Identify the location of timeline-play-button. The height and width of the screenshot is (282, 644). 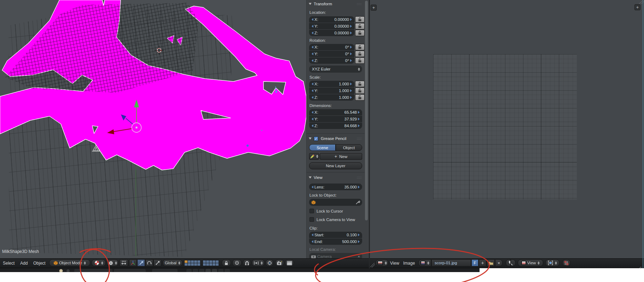
(214, 271).